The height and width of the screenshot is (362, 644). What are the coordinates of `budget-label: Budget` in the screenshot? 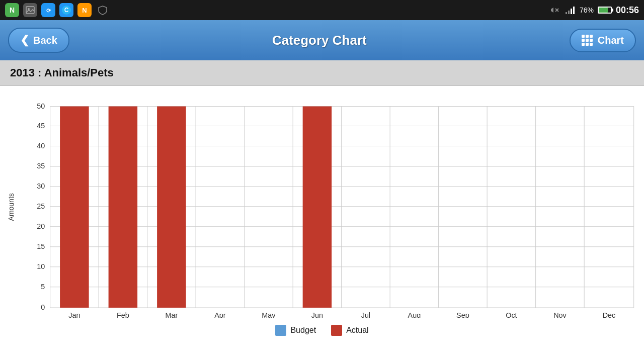 It's located at (303, 330).